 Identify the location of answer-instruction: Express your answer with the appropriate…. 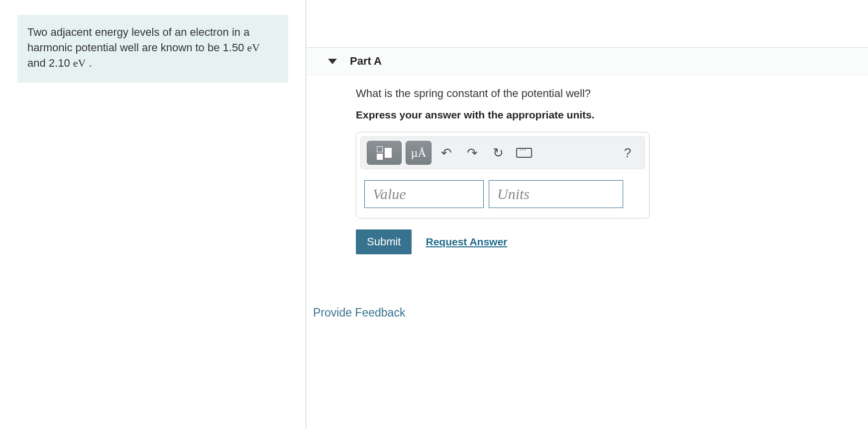
(604, 115).